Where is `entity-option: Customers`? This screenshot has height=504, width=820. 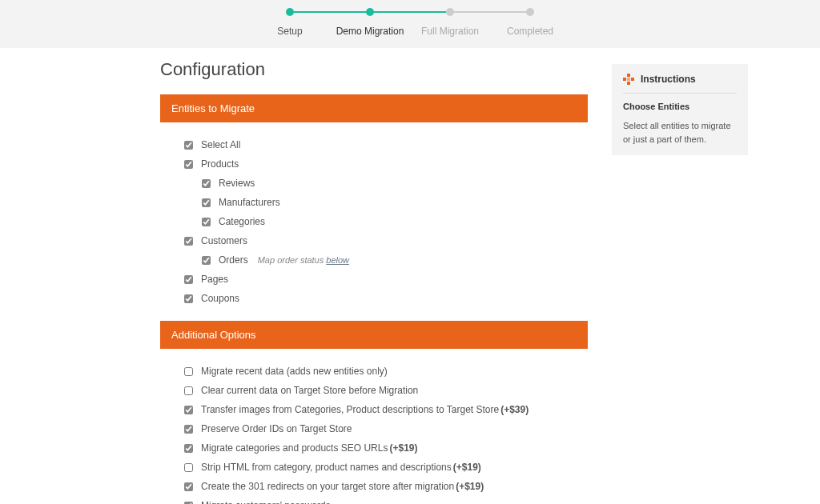 entity-option: Customers is located at coordinates (382, 241).